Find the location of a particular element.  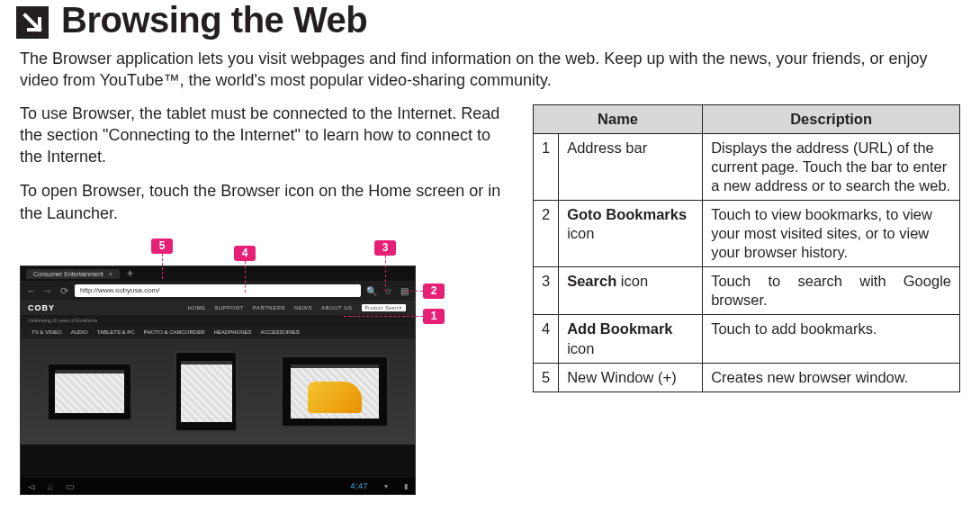

product-search-box: Product Search is located at coordinates (383, 308).